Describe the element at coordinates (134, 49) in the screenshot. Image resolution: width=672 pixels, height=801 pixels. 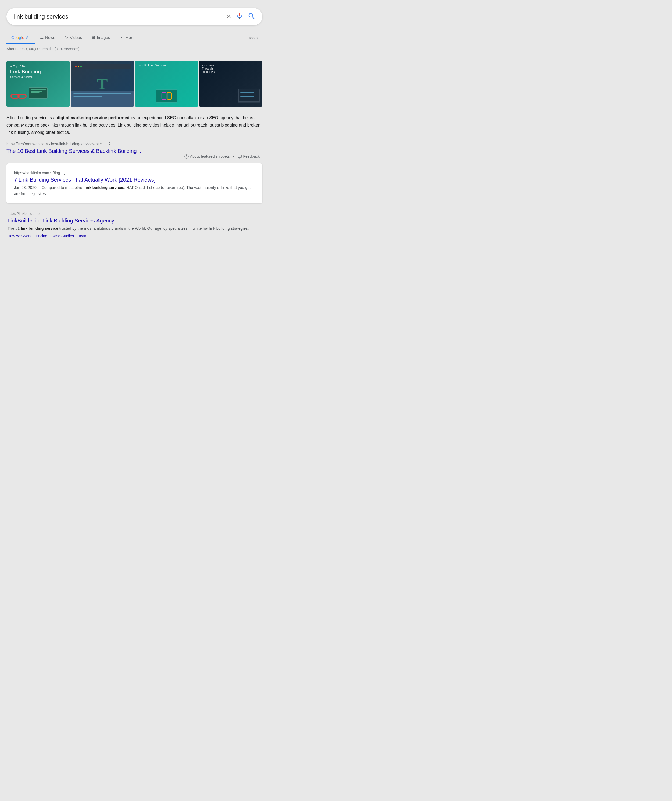
I see `results-count: About 2,980,000,000 results (0.70 second…` at that location.